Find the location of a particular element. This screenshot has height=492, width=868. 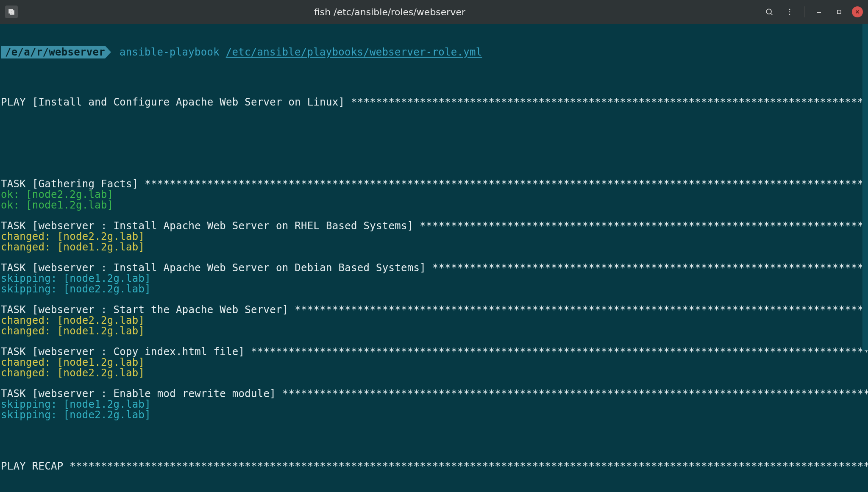

search-icon is located at coordinates (769, 12).